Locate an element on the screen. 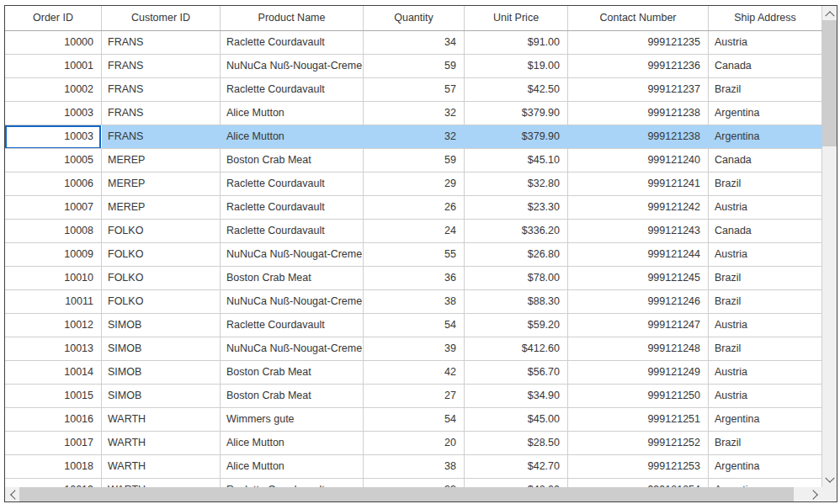 The height and width of the screenshot is (504, 840). cell-quantity: 55 is located at coordinates (414, 254).